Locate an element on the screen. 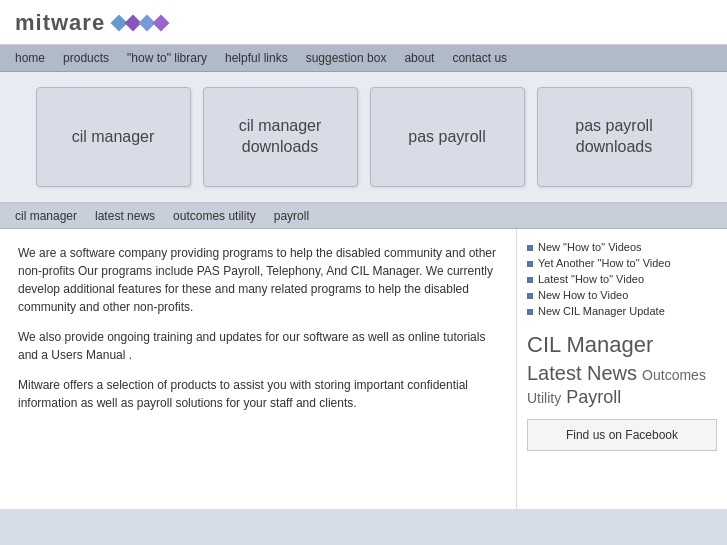 This screenshot has width=727, height=545. subnav-outcomes: outcomes utility is located at coordinates (214, 216).